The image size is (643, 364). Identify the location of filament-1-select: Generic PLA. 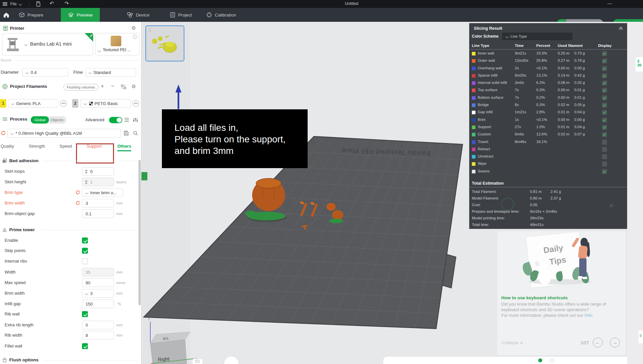
(33, 103).